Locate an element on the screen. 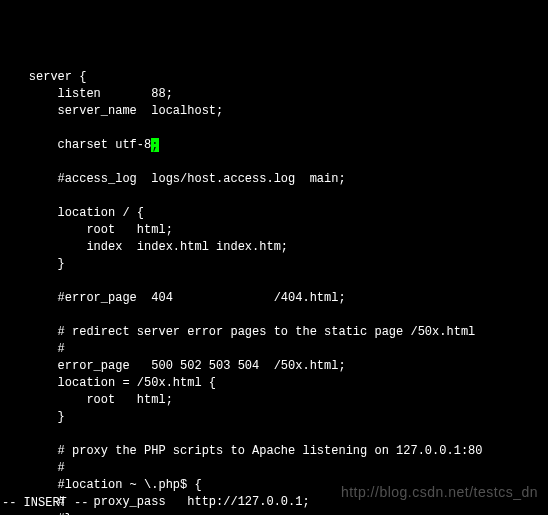 This screenshot has height=515, width=548. cursor: ; is located at coordinates (155, 145).